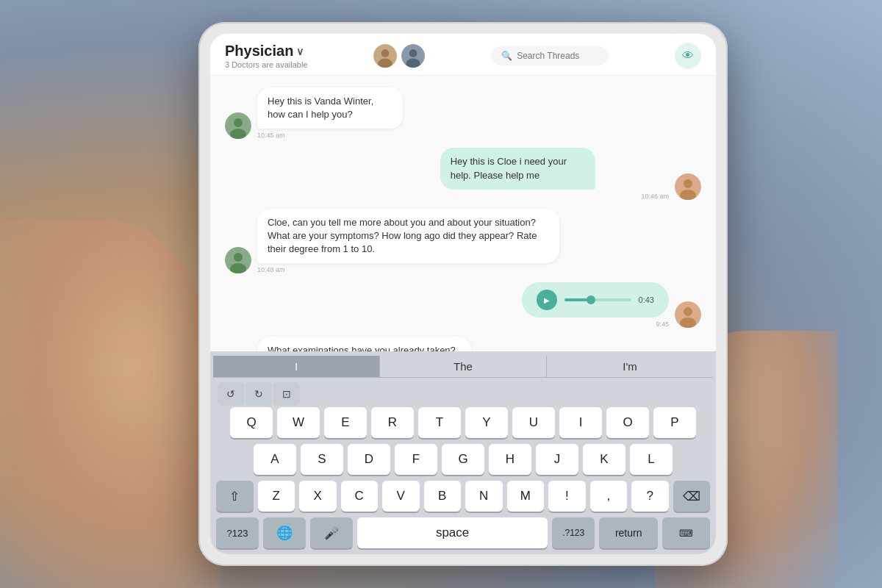  What do you see at coordinates (688, 56) in the screenshot?
I see `eye-button: 👁` at bounding box center [688, 56].